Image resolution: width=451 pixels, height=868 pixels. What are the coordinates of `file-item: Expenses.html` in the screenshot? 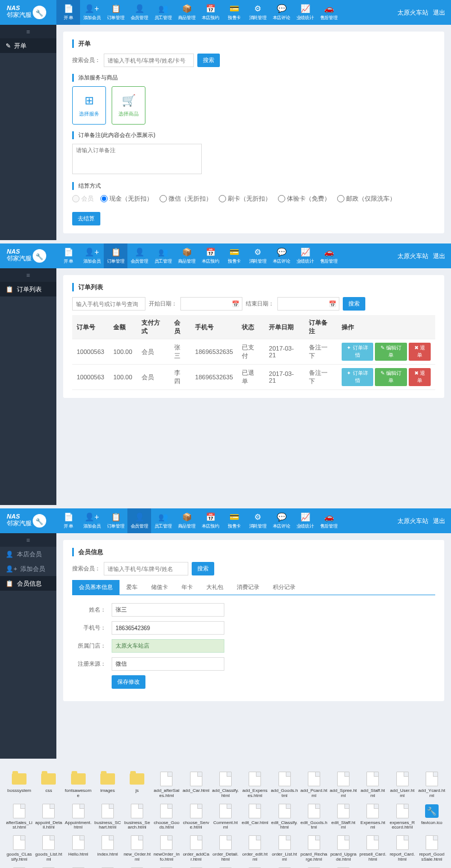 It's located at (373, 817).